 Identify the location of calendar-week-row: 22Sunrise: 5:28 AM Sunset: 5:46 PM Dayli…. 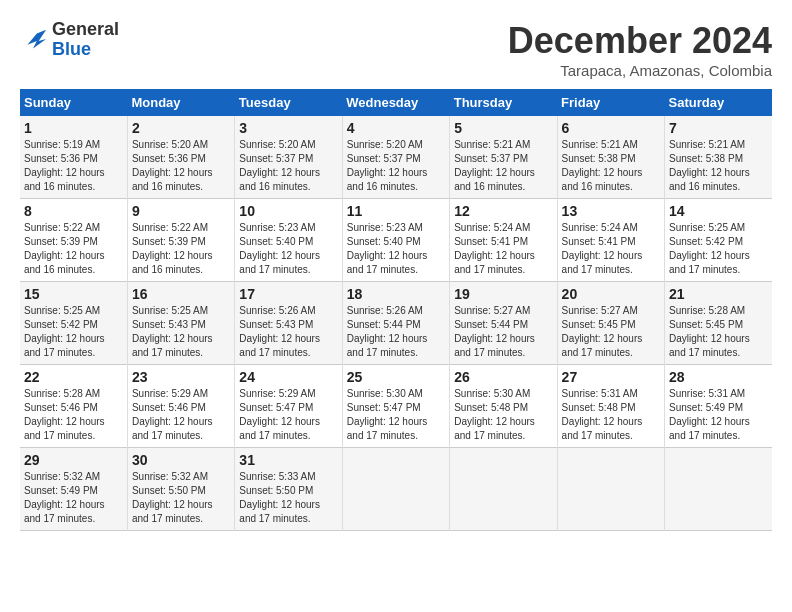
(396, 406).